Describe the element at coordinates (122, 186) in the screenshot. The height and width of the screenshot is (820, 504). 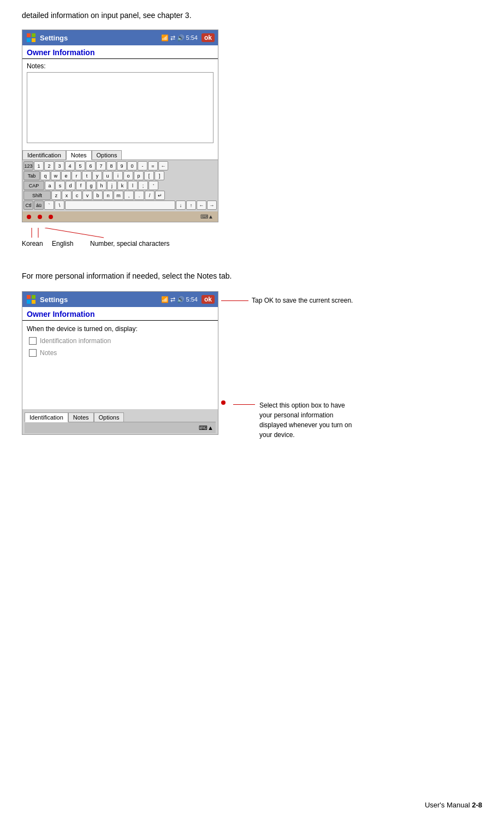
I see `kb-key-k: k` at that location.